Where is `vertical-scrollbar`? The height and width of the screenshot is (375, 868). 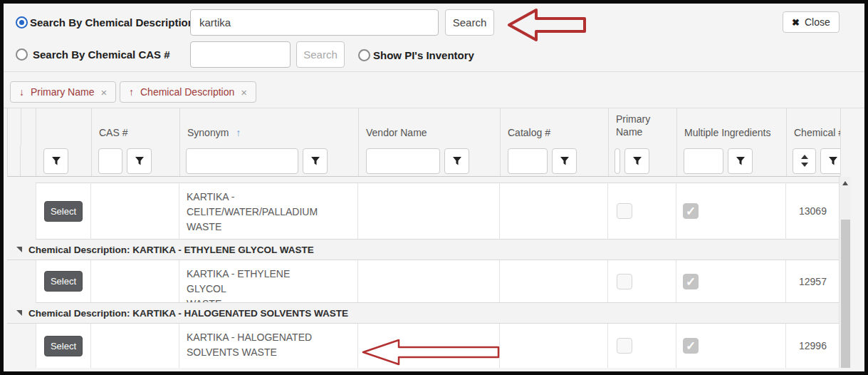
vertical-scrollbar is located at coordinates (845, 272).